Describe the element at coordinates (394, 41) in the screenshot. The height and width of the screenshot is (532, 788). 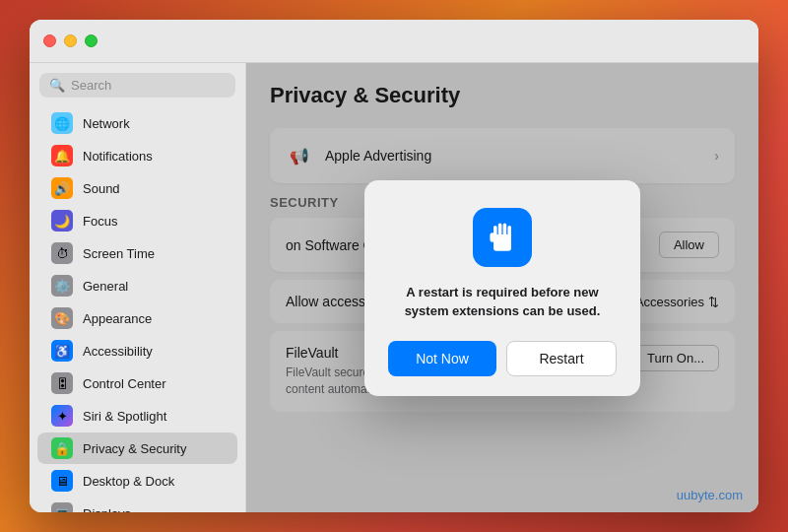
I see `titlebar` at that location.